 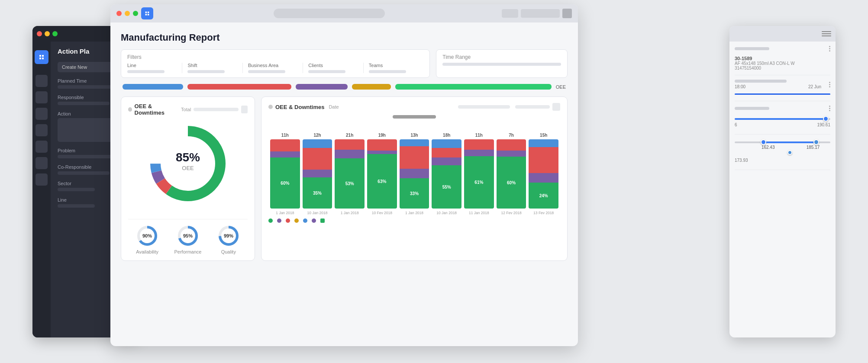 What do you see at coordinates (119, 13) in the screenshot?
I see `main-dot-red` at bounding box center [119, 13].